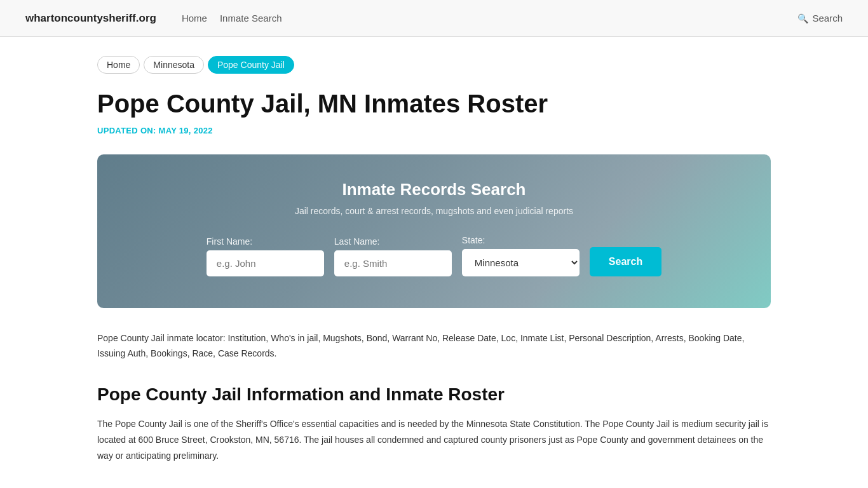 The image size is (868, 488). What do you see at coordinates (251, 18) in the screenshot?
I see `nav-inmate-search: Inmate Search` at bounding box center [251, 18].